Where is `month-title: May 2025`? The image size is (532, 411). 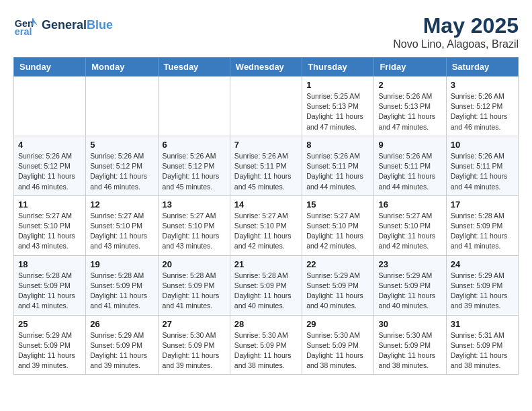
month-title: May 2025 is located at coordinates (455, 26).